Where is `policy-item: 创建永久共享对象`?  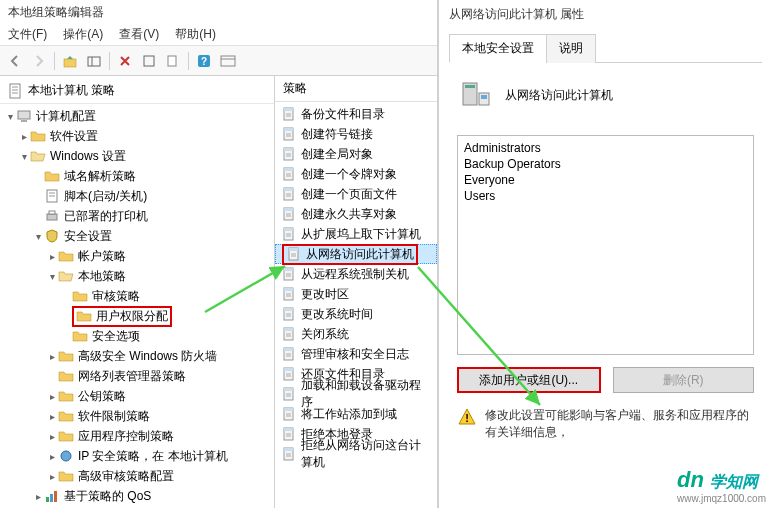 policy-item: 创建永久共享对象 is located at coordinates (356, 214).